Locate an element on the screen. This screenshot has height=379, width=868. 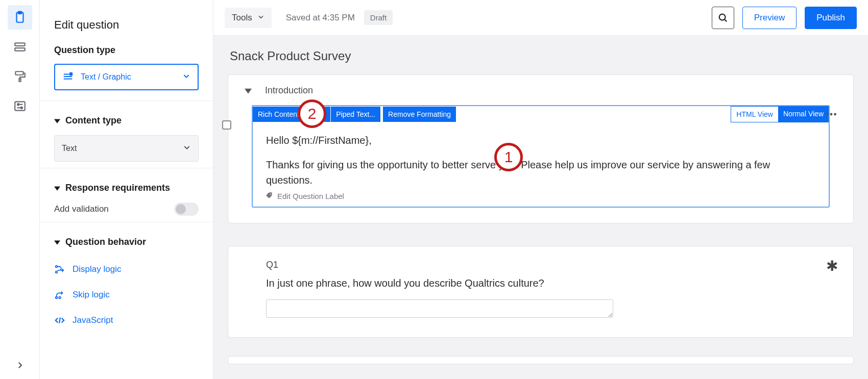
question-type-value: Text / Graphic is located at coordinates (106, 77).